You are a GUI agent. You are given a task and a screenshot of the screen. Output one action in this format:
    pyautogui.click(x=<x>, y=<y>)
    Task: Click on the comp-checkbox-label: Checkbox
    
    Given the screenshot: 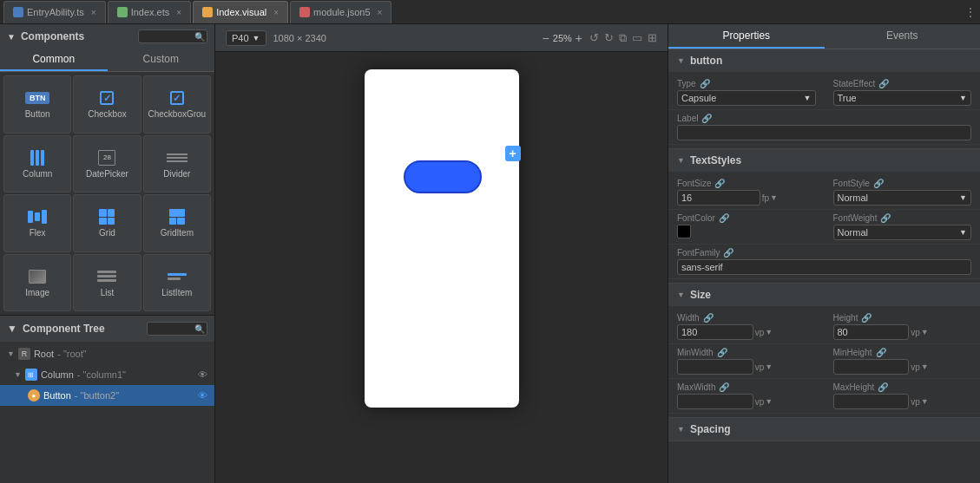 What is the action you would take?
    pyautogui.click(x=107, y=114)
    